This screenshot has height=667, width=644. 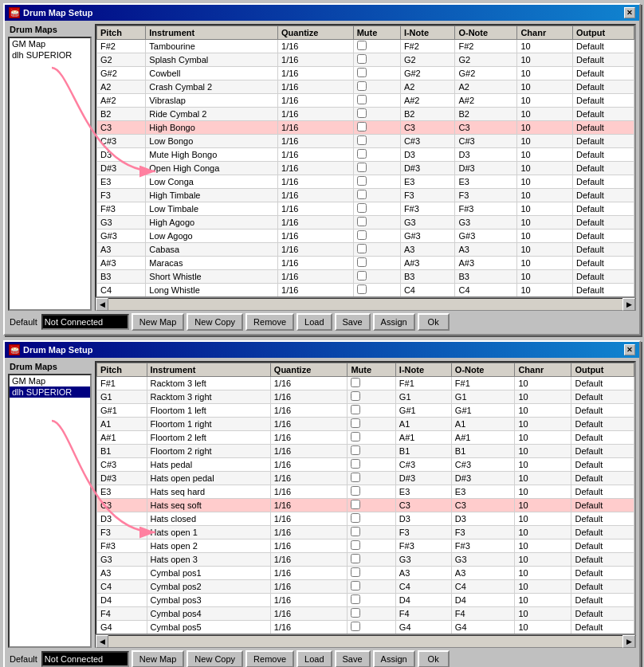 What do you see at coordinates (366, 182) in the screenshot?
I see `table-row: E3 Low Conga 1/16 E3 E3 10 Default` at bounding box center [366, 182].